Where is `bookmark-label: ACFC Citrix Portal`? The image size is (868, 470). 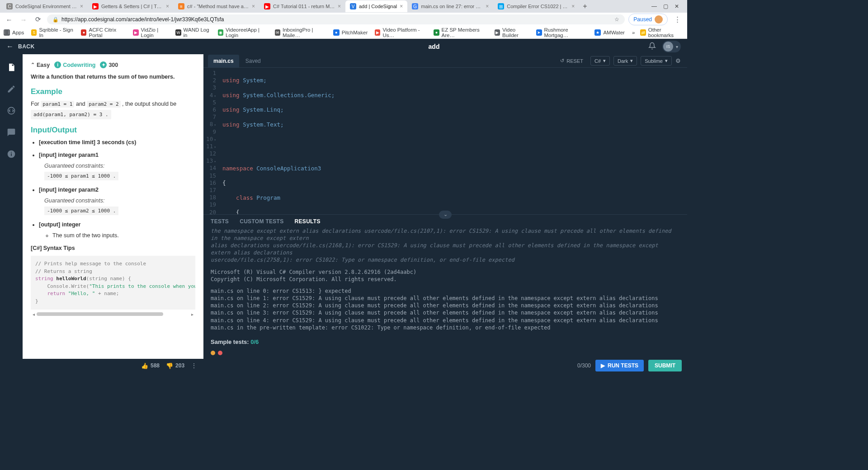 bookmark-label: ACFC Citrix Portal is located at coordinates (107, 33).